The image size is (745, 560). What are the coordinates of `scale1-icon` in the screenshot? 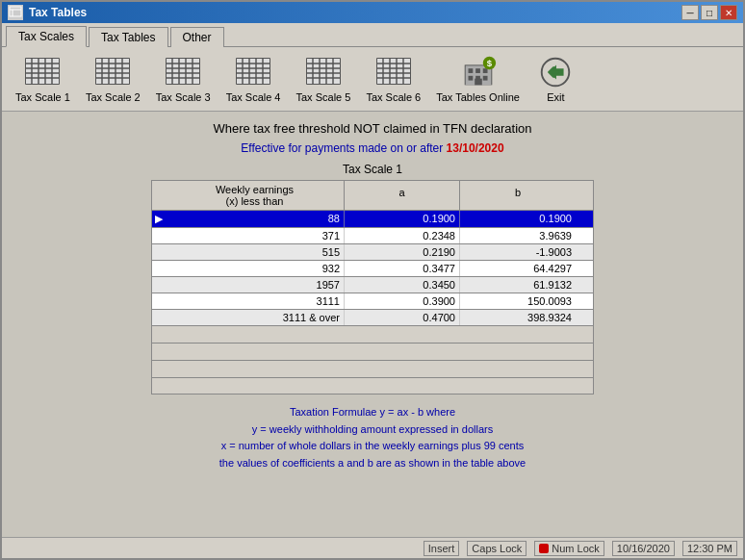 It's located at (42, 72).